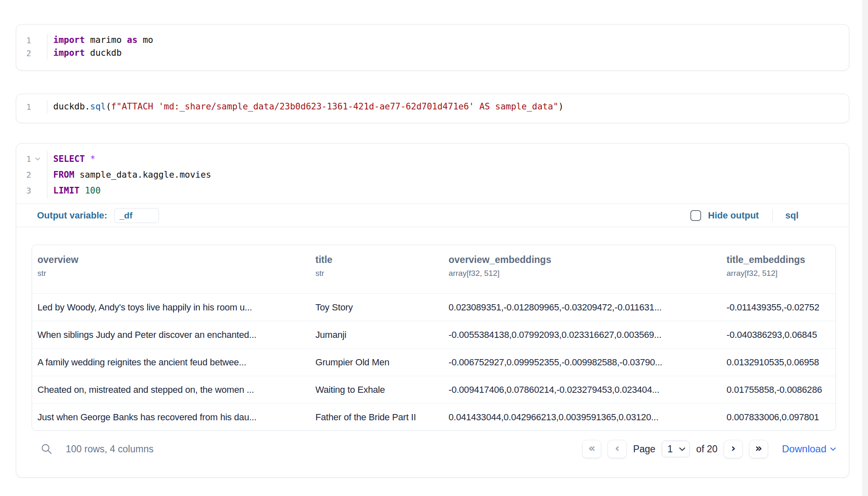  What do you see at coordinates (171, 362) in the screenshot?
I see `cell-overview: A family wedding reignites the ancient f…` at bounding box center [171, 362].